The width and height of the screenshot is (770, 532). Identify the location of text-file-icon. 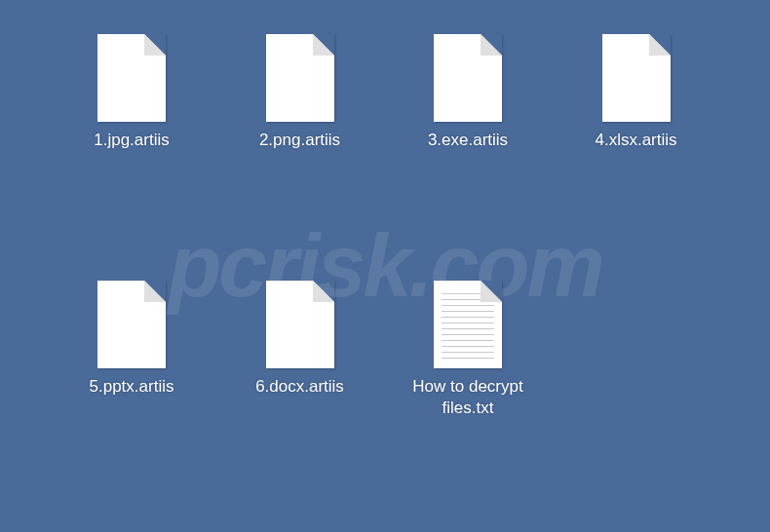
(468, 324).